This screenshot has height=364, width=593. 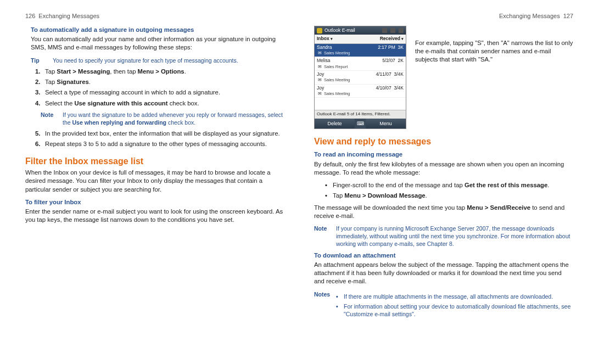 What do you see at coordinates (174, 119) in the screenshot?
I see `note-text: If you want the signature to be added wh…` at bounding box center [174, 119].